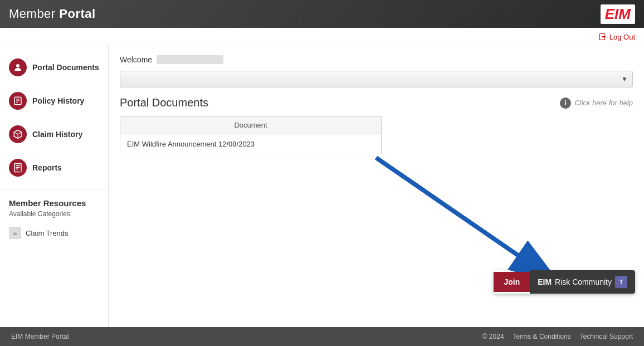 The height and width of the screenshot is (346, 644). I want to click on member-resources-section: Member Resources Available Categories: ≡…, so click(54, 220).